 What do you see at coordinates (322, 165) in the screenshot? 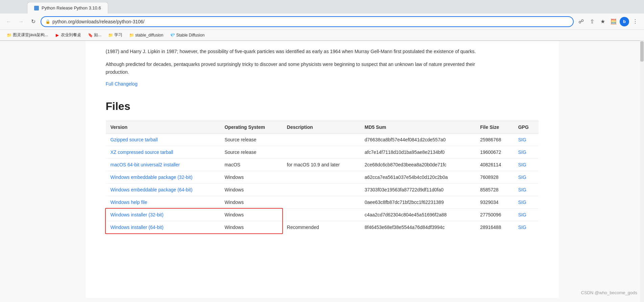
I see `table-row: macOS 64-bit universal2 installermacOSfo…` at bounding box center [322, 165].